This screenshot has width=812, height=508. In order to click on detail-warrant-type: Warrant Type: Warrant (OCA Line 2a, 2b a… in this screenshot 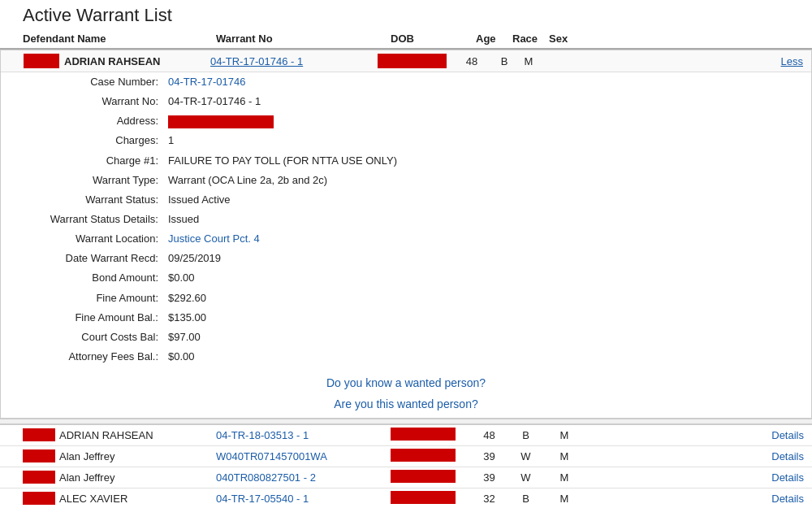, I will do `click(406, 180)`.